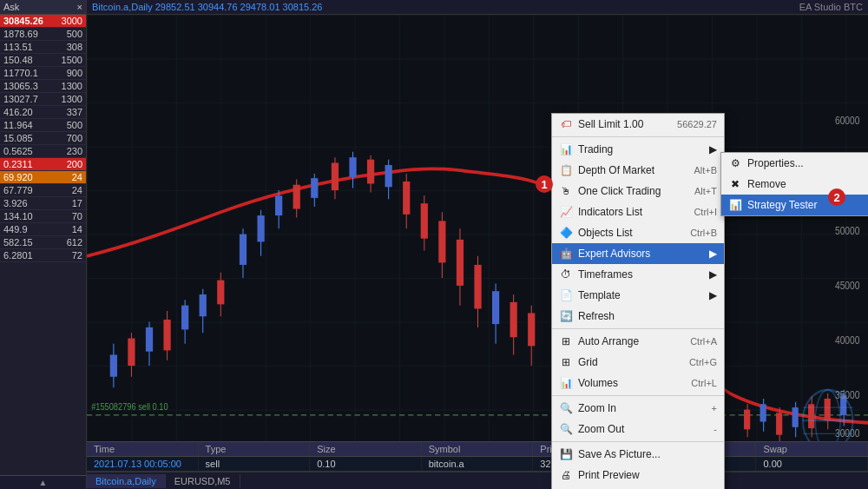 The height and width of the screenshot is (489, 868). I want to click on grid-shortcut: Ctrl+G, so click(703, 362).